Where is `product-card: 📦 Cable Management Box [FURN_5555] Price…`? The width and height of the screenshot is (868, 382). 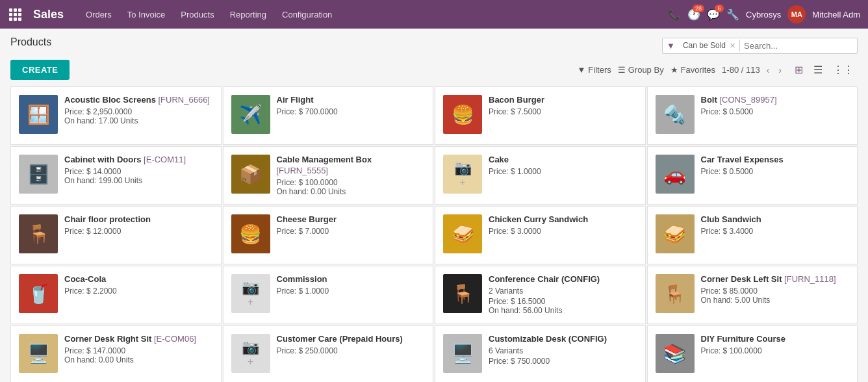
product-card: 📦 Cable Management Box [FURN_5555] Price… is located at coordinates (329, 175).